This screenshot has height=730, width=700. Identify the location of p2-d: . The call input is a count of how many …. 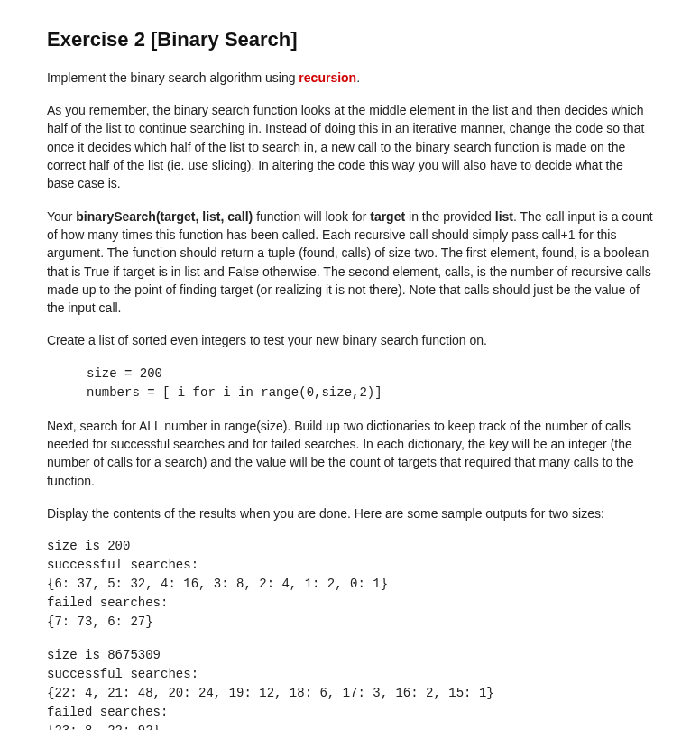
(350, 262).